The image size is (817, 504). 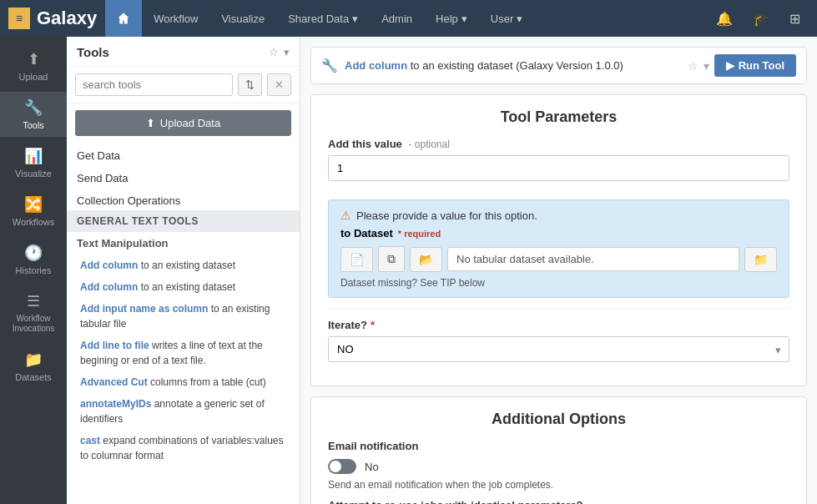 What do you see at coordinates (33, 366) in the screenshot?
I see `sidebar-item-datasets: 📁 Datasets` at bounding box center [33, 366].